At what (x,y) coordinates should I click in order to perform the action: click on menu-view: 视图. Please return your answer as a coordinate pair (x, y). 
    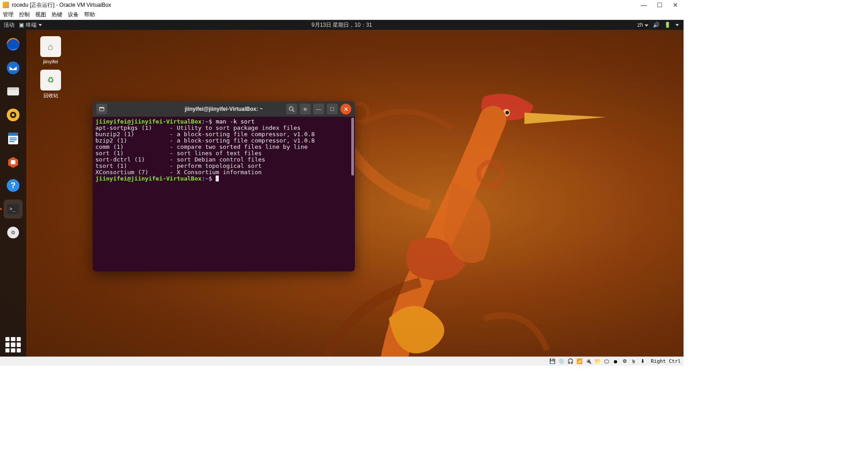
    Looking at the image, I should click on (41, 14).